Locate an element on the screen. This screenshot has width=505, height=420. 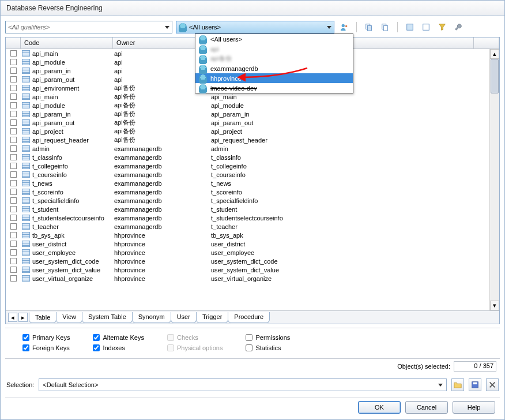
user-dropdown: <All users>apiapi备份exammanagerdbhhprovin… is located at coordinates (274, 63).